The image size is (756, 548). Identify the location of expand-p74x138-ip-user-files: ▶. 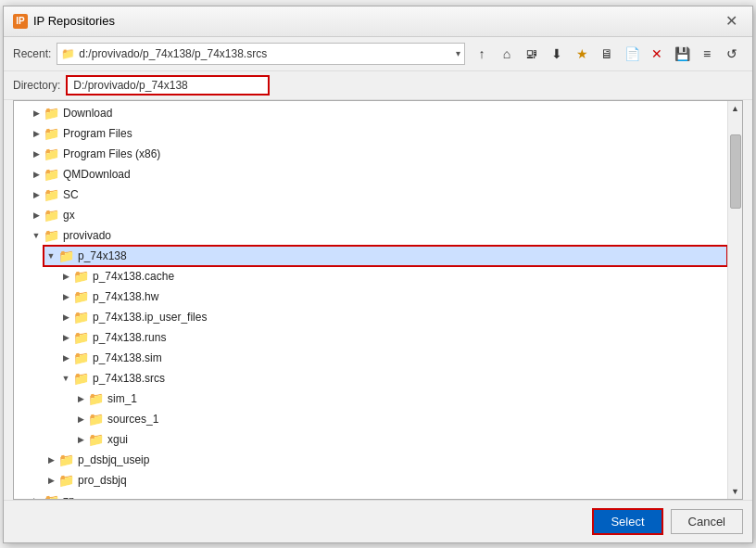
(66, 317).